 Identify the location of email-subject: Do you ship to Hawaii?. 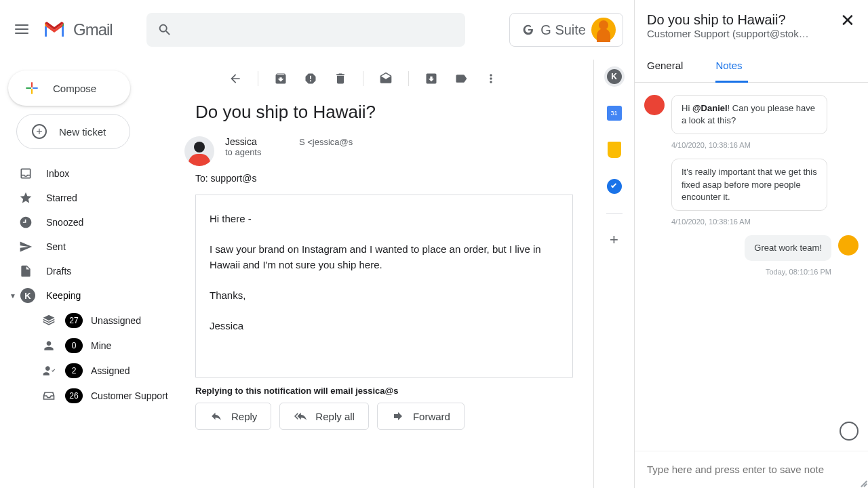
(384, 113).